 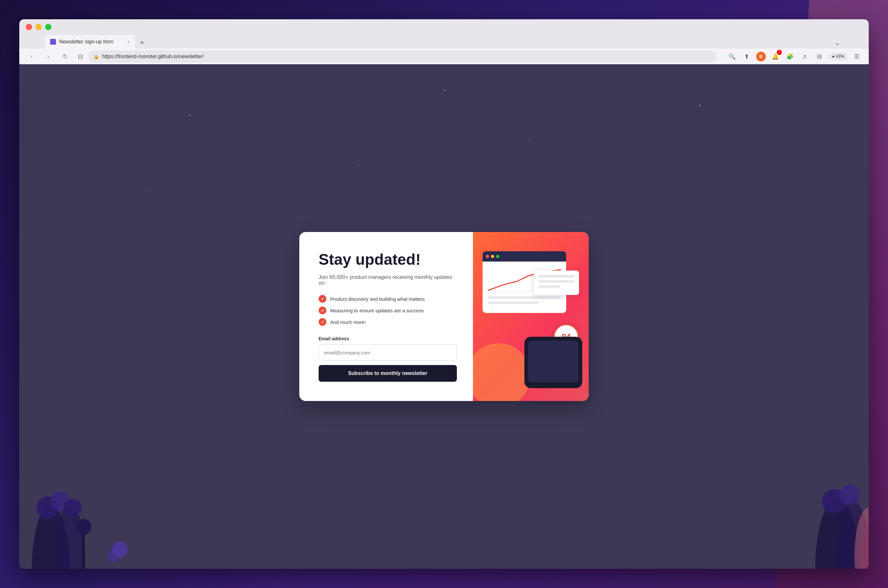 I want to click on menu-icon: ☰, so click(x=857, y=56).